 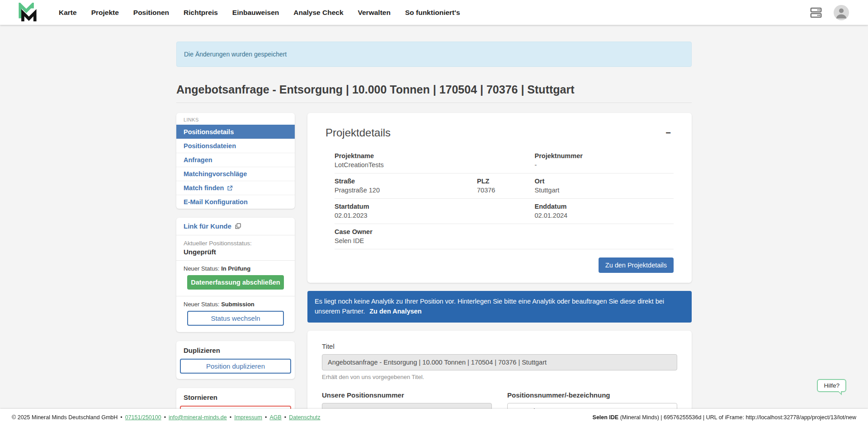 I want to click on nav-item-richtpreis: Richtpreis, so click(x=201, y=13).